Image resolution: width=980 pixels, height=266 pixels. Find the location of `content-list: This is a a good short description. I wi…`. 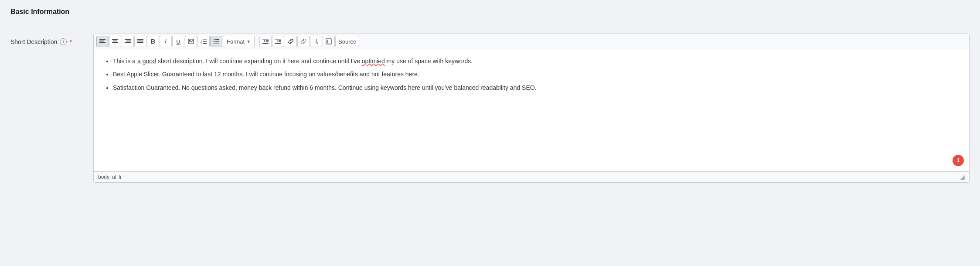

content-list: This is a a good short description. I wi… is located at coordinates (531, 74).